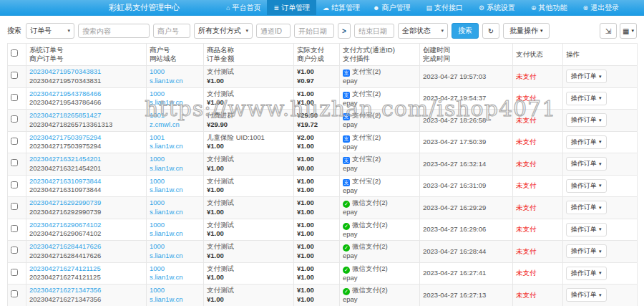 The width and height of the screenshot is (644, 306). What do you see at coordinates (346, 95) in the screenshot?
I see `pay-method-icon: 支` at bounding box center [346, 95].